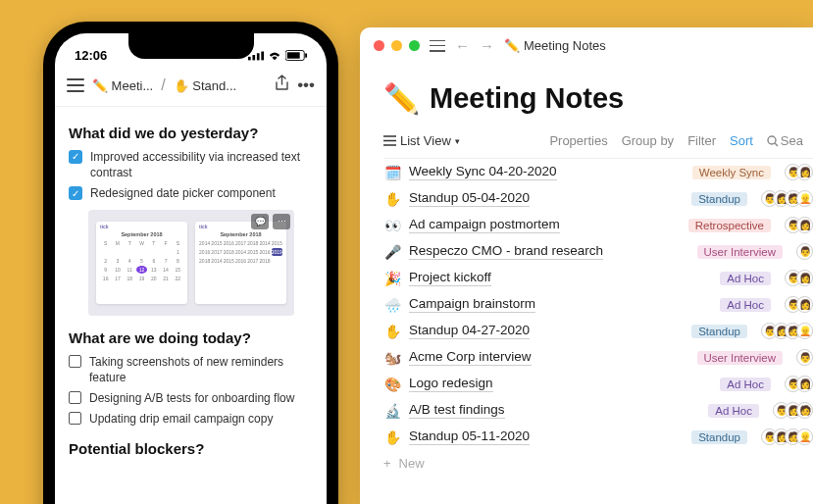 Image resolution: width=813 pixels, height=504 pixels. I want to click on done-item: ✓ Redesigned date picker component, so click(190, 193).